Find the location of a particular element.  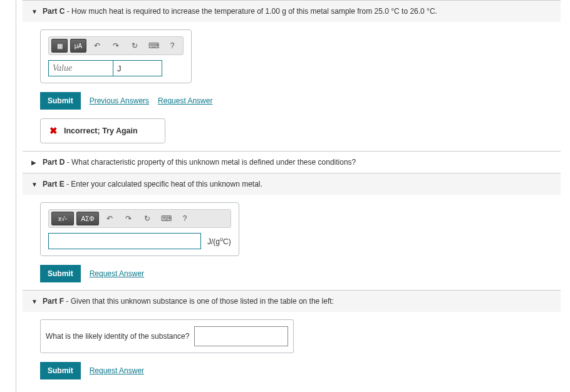

part-d-title: Part D is located at coordinates (54, 162).